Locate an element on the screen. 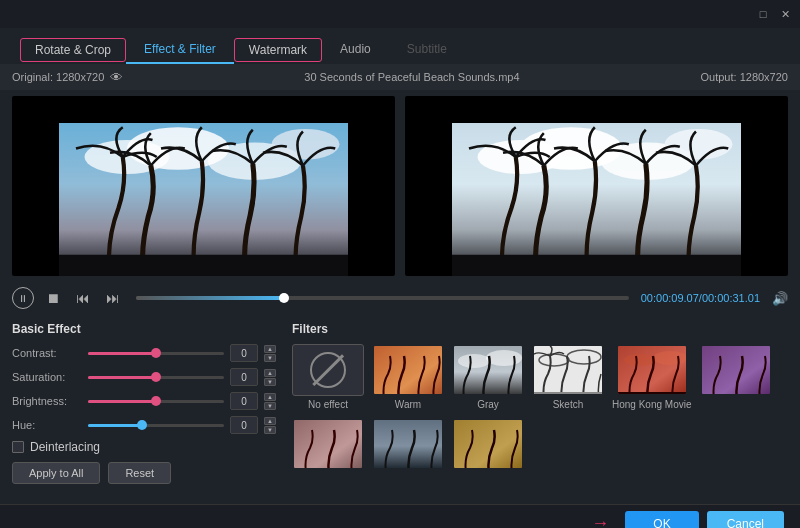 This screenshot has width=800, height=528. filter-label-no-effect: No effect is located at coordinates (328, 404).